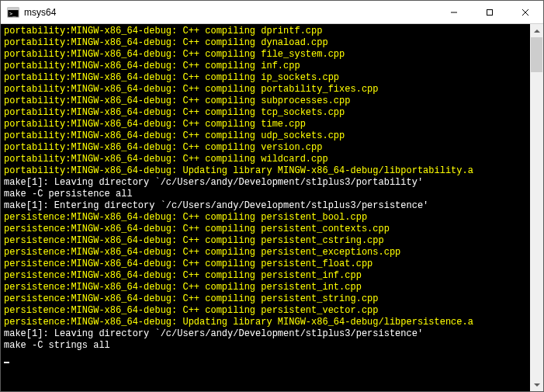  Describe the element at coordinates (537, 208) in the screenshot. I see `vertical-scrollbar` at that location.